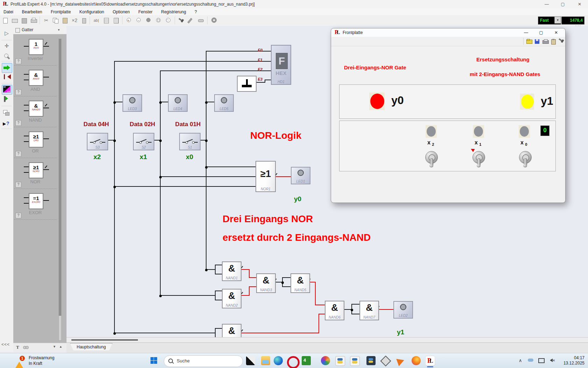 The width and height of the screenshot is (588, 368). What do you see at coordinates (7, 56) in the screenshot?
I see `magnifier-tool-icon` at bounding box center [7, 56].